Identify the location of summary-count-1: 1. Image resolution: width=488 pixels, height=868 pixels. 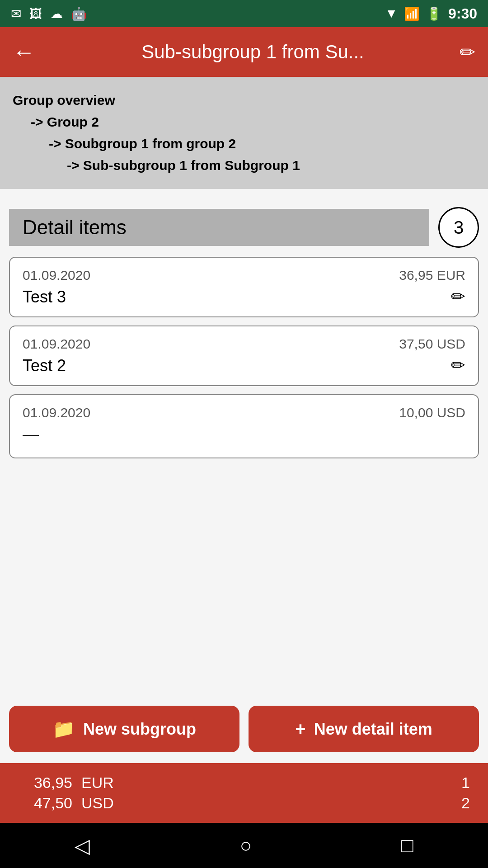
(465, 783).